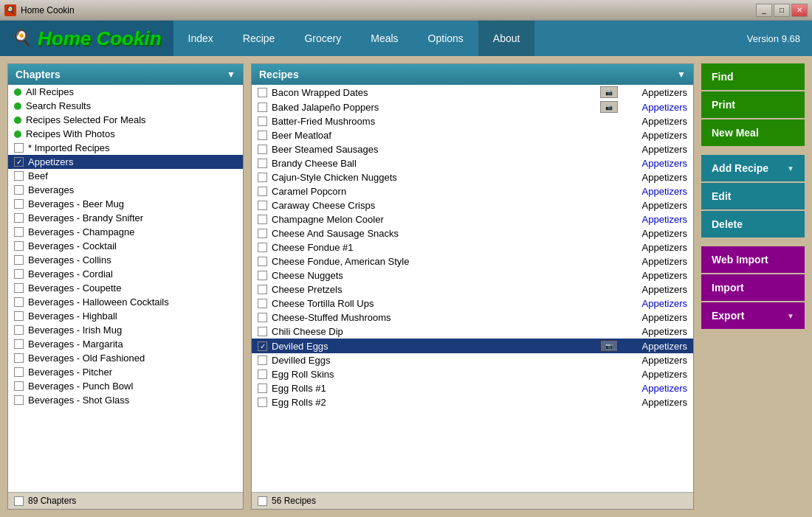 This screenshot has height=517, width=812. I want to click on recipe-devilled-eggs: Devilled Eggs Appetizers, so click(472, 360).